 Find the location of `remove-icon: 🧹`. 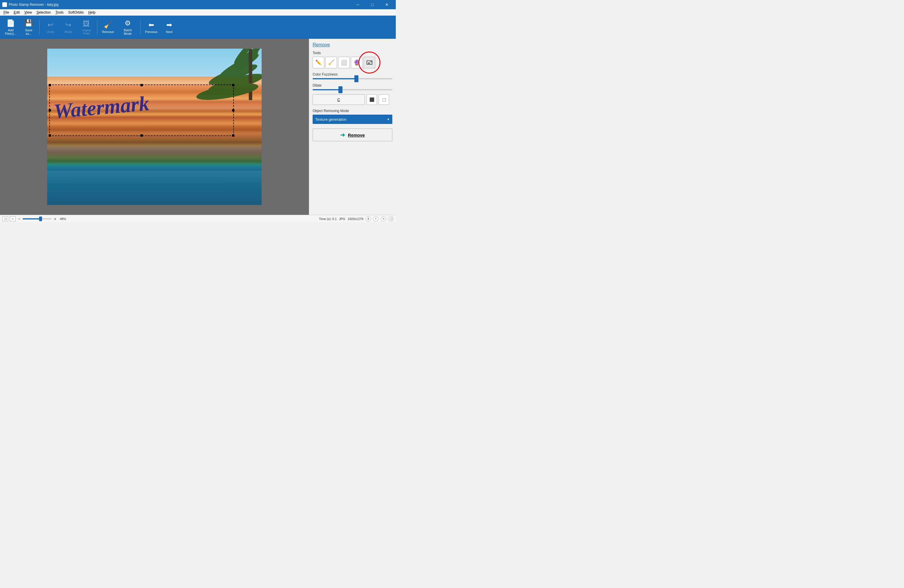

remove-icon: 🧹 is located at coordinates (108, 25).